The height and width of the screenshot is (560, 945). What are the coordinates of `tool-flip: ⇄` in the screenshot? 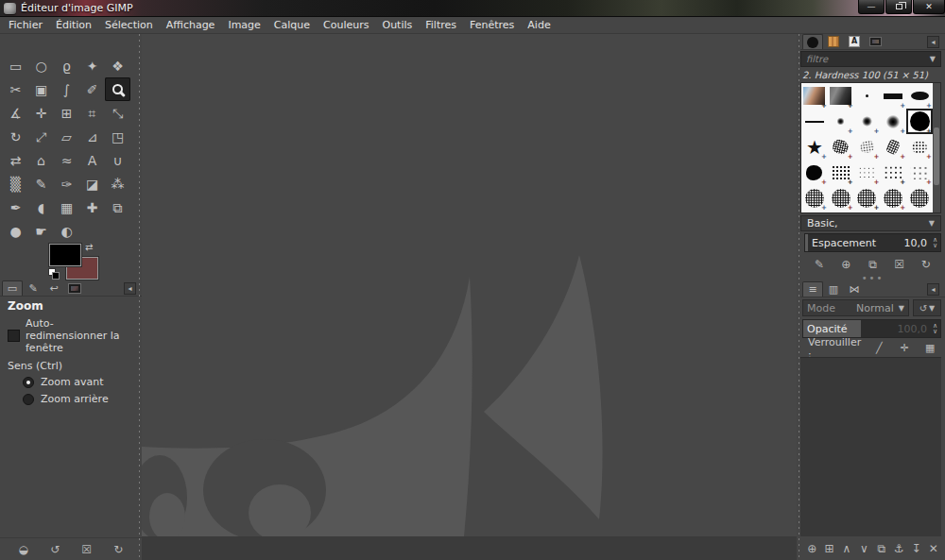 It's located at (15, 161).